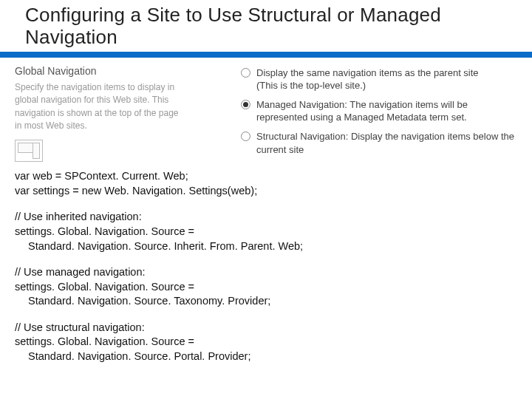  Describe the element at coordinates (279, 27) in the screenshot. I see `page-title: Configuring a Site to Use Structural or …` at that location.